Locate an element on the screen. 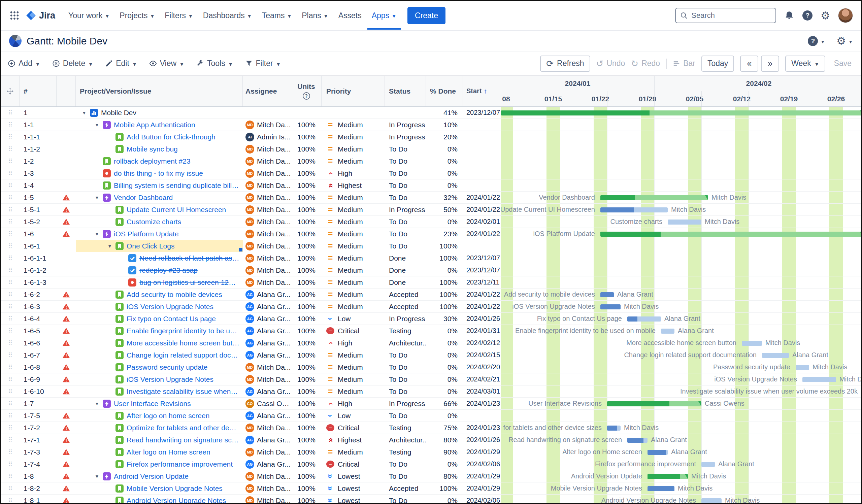 This screenshot has height=504, width=862. page-help-button: ?▼ is located at coordinates (817, 41).